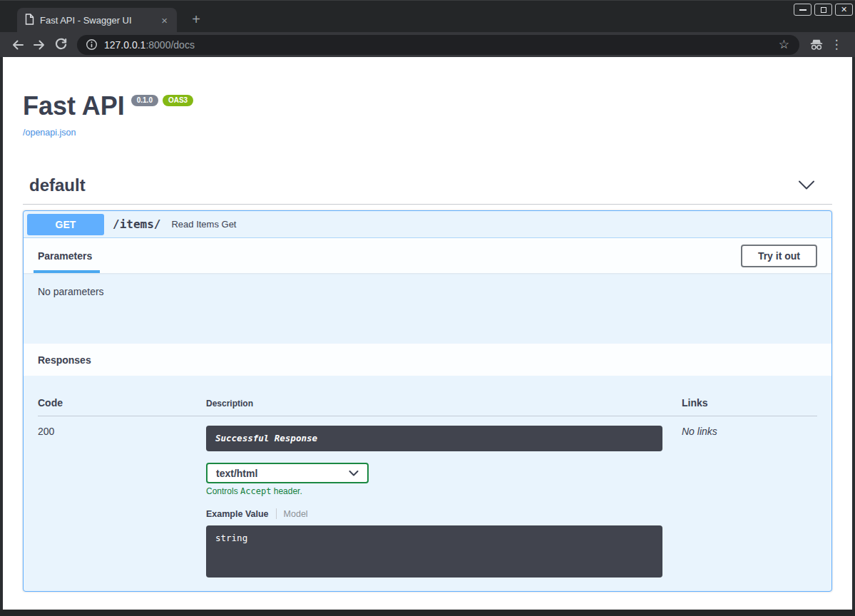 The image size is (855, 616). Describe the element at coordinates (287, 491) in the screenshot. I see `hint-suffix: header.` at that location.